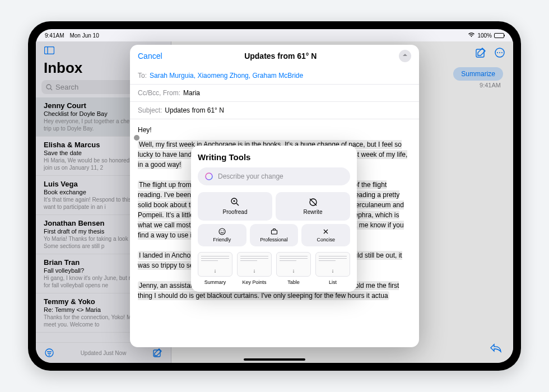 The image size is (549, 392). I want to click on keypoints-format-button: ↓ Key Points, so click(254, 269).